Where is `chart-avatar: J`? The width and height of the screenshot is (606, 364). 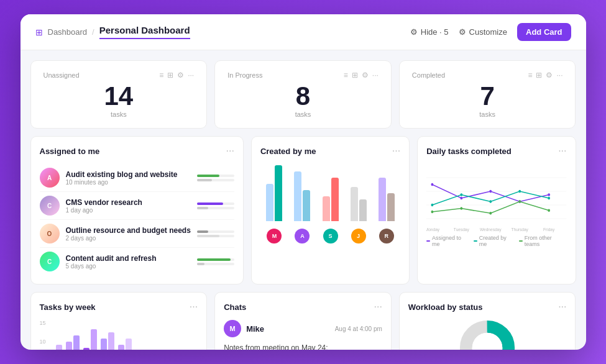
chart-avatar: J is located at coordinates (359, 236).